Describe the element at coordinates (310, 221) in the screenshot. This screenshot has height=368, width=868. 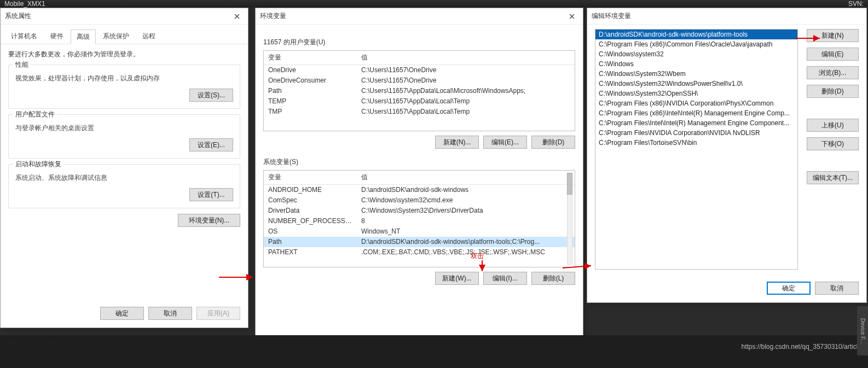
I see `var-name: NUMBER_OF_PROCESSORS` at that location.